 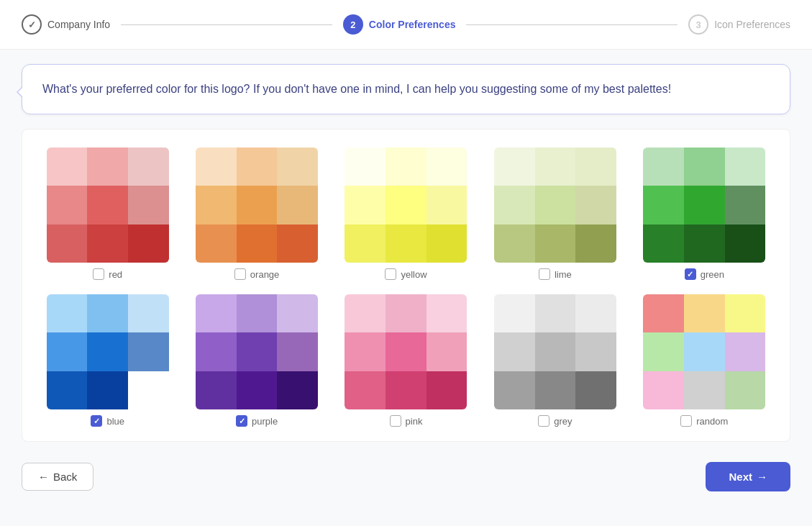 I want to click on palette-checkbox-purple, so click(x=242, y=421).